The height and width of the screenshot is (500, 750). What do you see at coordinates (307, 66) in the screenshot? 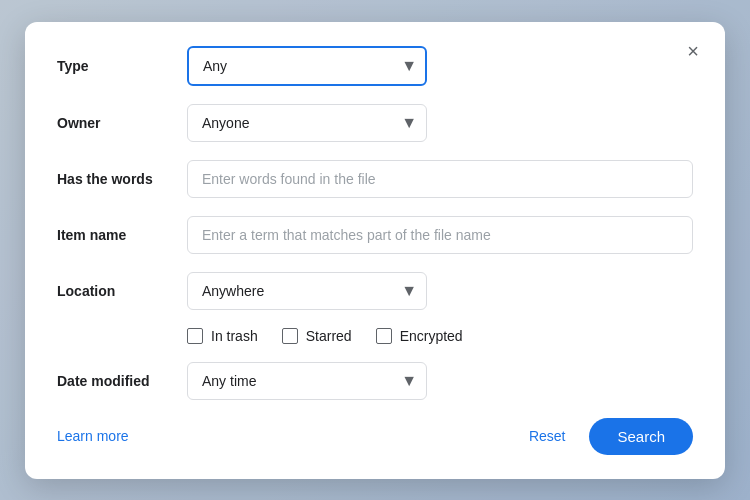
I see `type-select-wrapper: Any Documents Spreadsheets Presentations…` at bounding box center [307, 66].